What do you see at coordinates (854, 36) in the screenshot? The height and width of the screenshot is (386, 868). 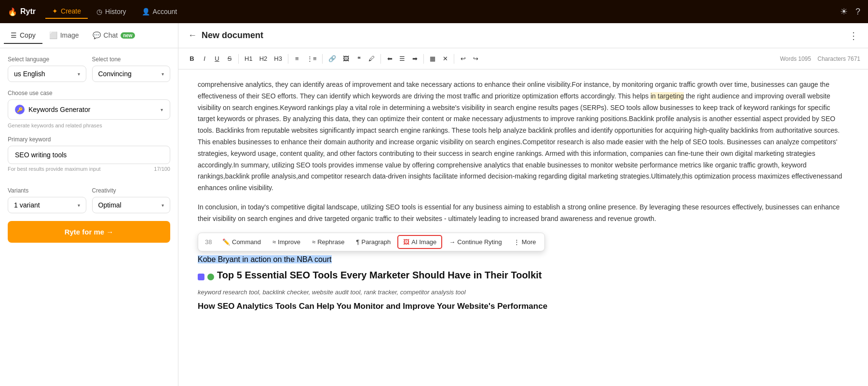 I see `more-options-button: ⋮` at bounding box center [854, 36].